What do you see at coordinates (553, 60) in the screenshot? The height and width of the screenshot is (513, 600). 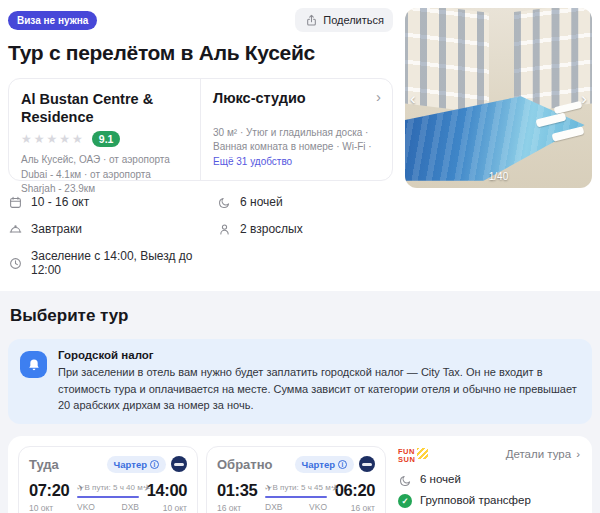 I see `photo-building-right` at bounding box center [553, 60].